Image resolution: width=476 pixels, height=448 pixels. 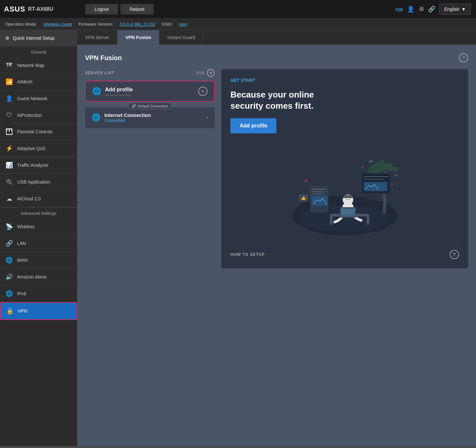 What do you see at coordinates (119, 9) in the screenshot?
I see `header-buttons: Logout Reboot` at bounding box center [119, 9].